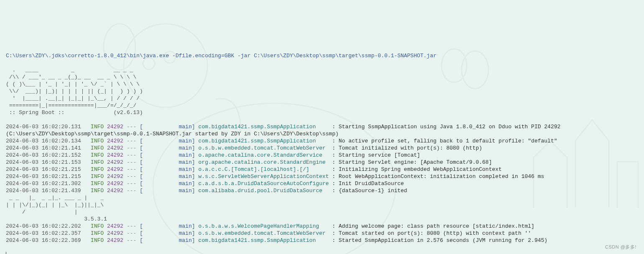 This screenshot has width=644, height=254. Describe the element at coordinates (74, 91) in the screenshot. I see `spring-banner-line: \\/ ___)| |_)| | | | | || (_| | ) ) ) )` at that location.